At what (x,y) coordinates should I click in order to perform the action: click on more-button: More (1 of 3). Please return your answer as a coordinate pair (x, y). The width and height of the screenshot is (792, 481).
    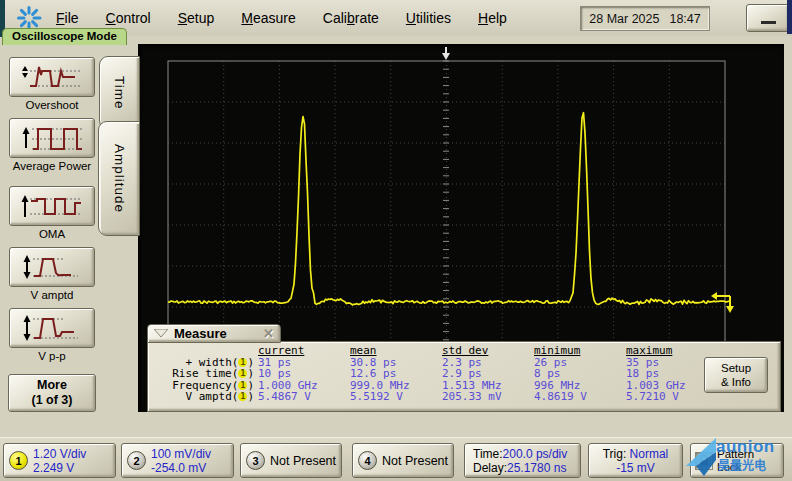
    Looking at the image, I should click on (52, 393).